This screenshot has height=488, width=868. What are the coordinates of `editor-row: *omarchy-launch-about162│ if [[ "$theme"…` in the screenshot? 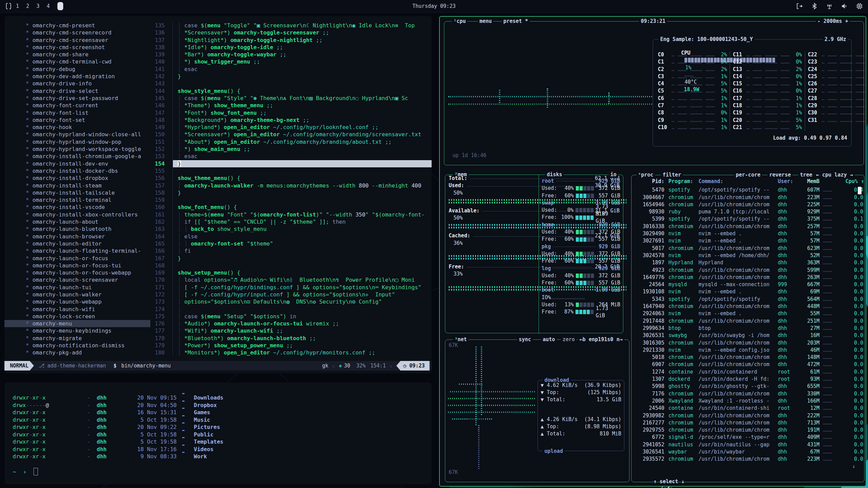 It's located at (218, 222).